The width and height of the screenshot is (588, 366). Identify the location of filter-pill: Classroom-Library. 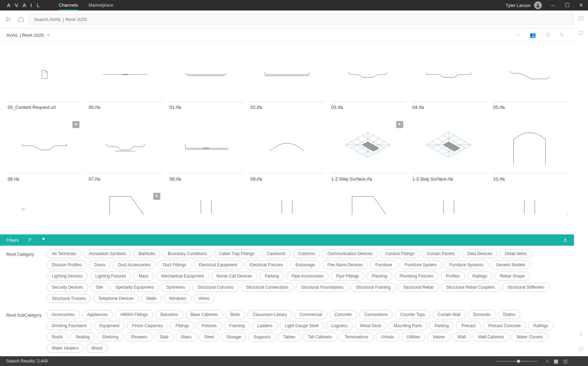
(270, 315).